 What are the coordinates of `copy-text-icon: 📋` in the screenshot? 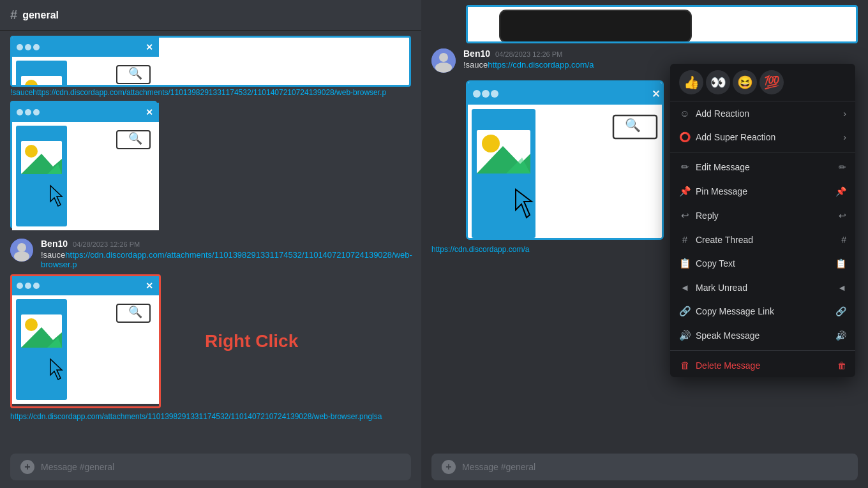 It's located at (685, 263).